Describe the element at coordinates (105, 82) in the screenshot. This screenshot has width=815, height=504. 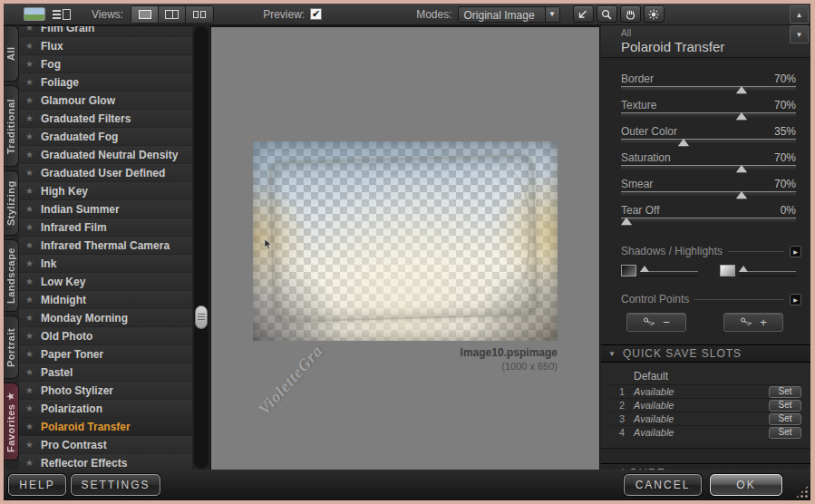
I see `filter-item: ★Foliage` at that location.